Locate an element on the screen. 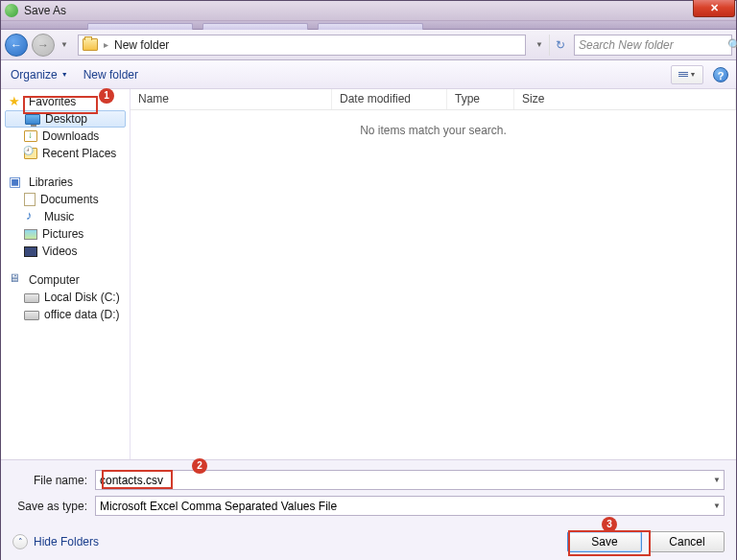  recent-places-icon is located at coordinates (31, 153).